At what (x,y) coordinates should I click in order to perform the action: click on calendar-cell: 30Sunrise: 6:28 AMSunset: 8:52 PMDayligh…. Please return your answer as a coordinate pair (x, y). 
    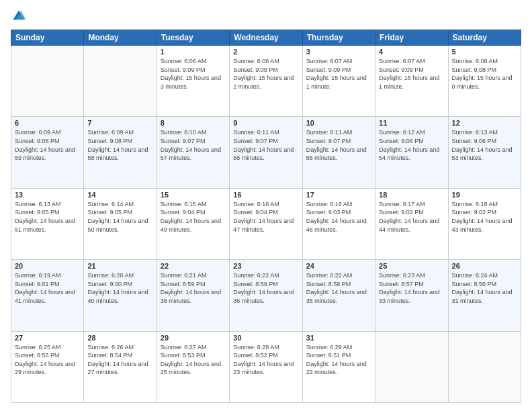
    Looking at the image, I should click on (266, 367).